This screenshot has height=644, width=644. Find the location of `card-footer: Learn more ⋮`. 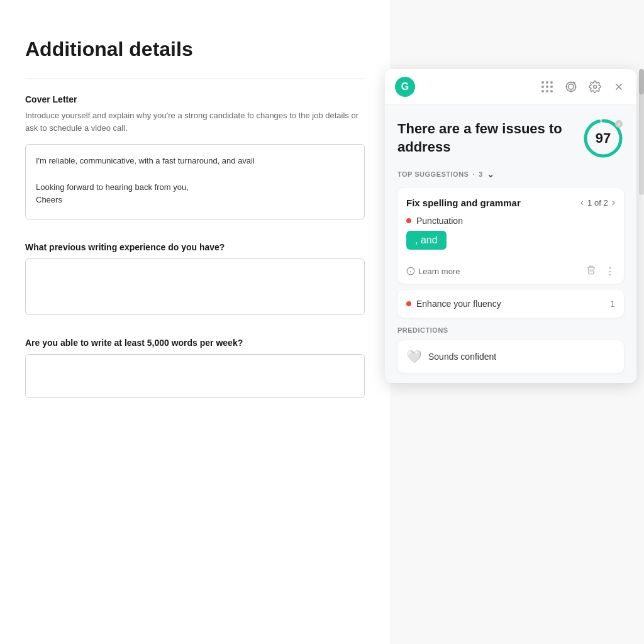

card-footer: Learn more ⋮ is located at coordinates (511, 270).